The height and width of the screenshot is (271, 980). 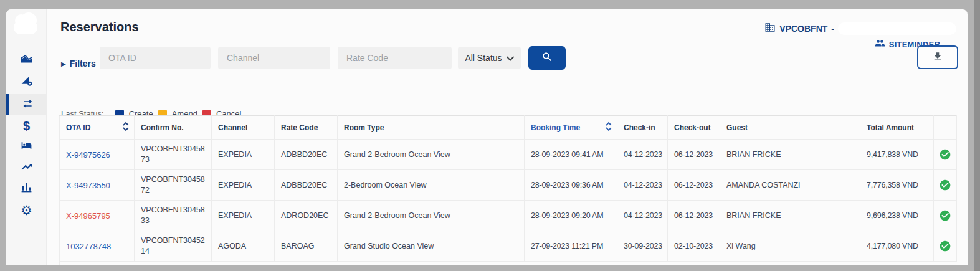 I want to click on table-header-row: OTA ID Confirm No. Channel Rate Code Roo…, so click(x=508, y=128).